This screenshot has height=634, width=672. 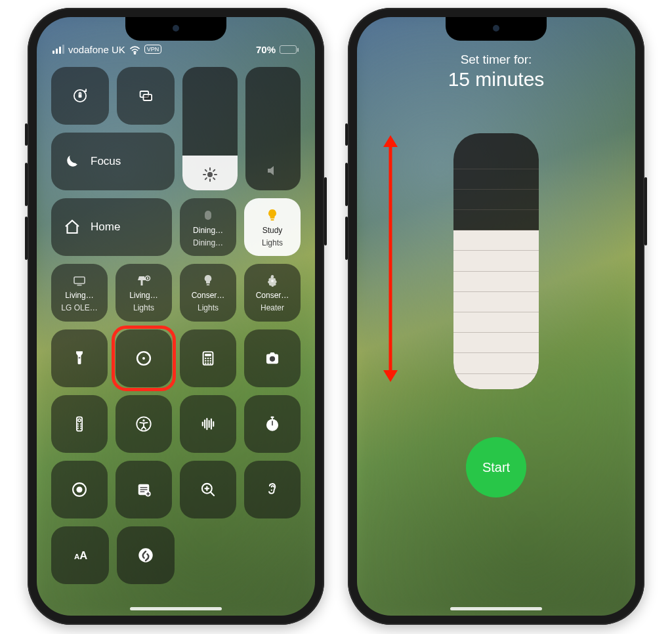 I want to click on remote-icon, so click(x=79, y=424).